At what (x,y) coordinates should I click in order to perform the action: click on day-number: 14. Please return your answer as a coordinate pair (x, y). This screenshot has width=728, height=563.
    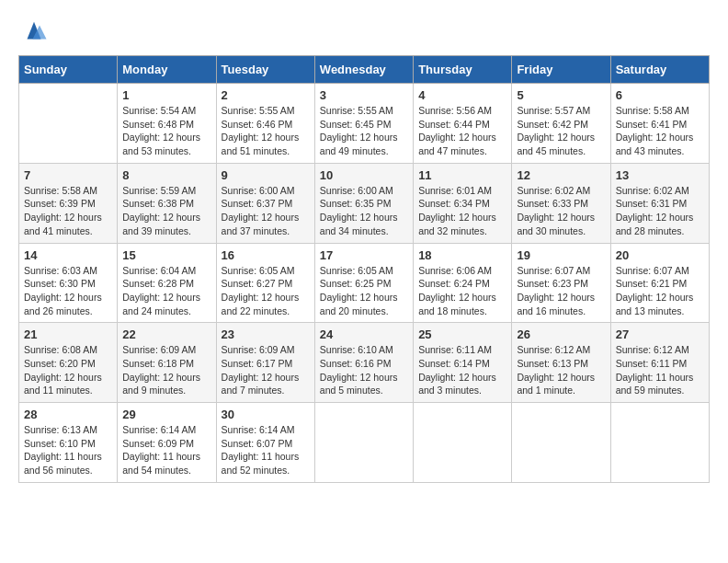
    Looking at the image, I should click on (68, 256).